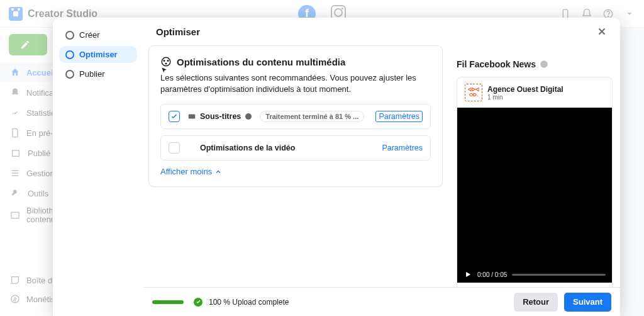 The height and width of the screenshot is (316, 644). I want to click on back-button: Retour, so click(536, 302).